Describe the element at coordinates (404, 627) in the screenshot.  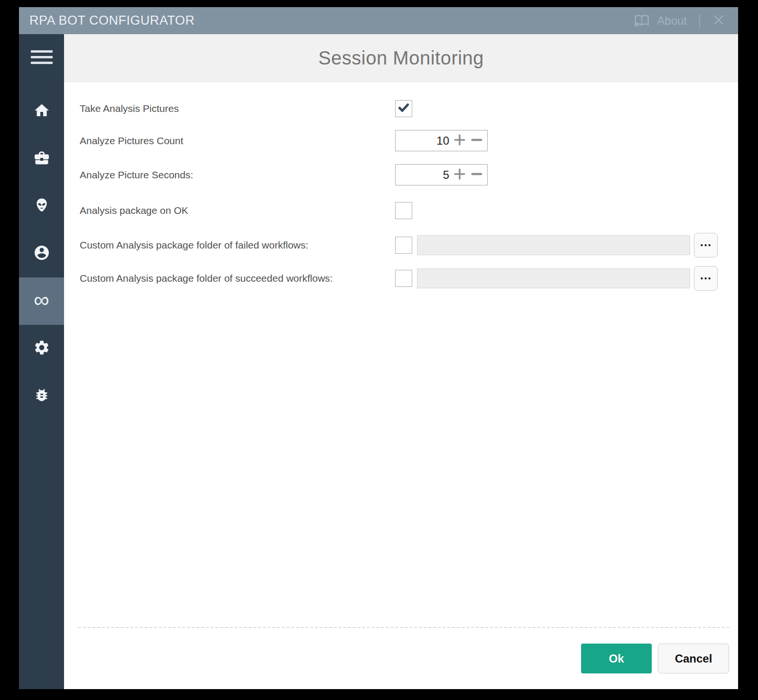
I see `footer-divider` at that location.